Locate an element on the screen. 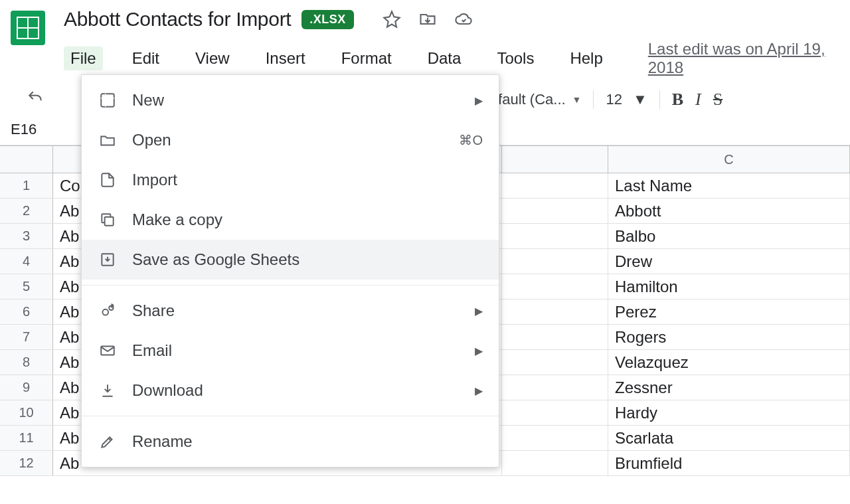 This screenshot has height=504, width=850. menu-item-new: New ▶ is located at coordinates (290, 100).